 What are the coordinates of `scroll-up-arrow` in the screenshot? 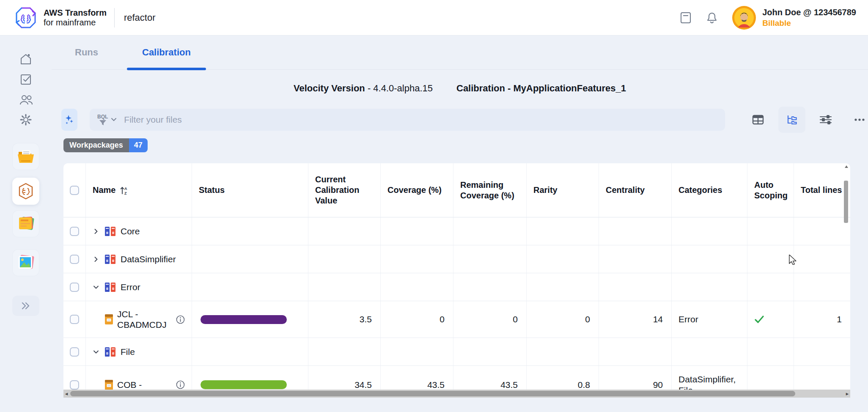 It's located at (846, 167).